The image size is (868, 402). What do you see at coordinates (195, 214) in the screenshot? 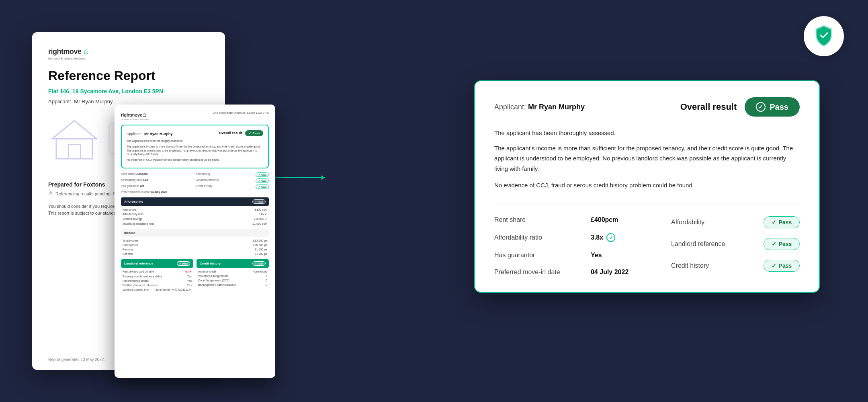
I see `mid-row-ratio: Affordability ratio3.8x ✓` at bounding box center [195, 214].